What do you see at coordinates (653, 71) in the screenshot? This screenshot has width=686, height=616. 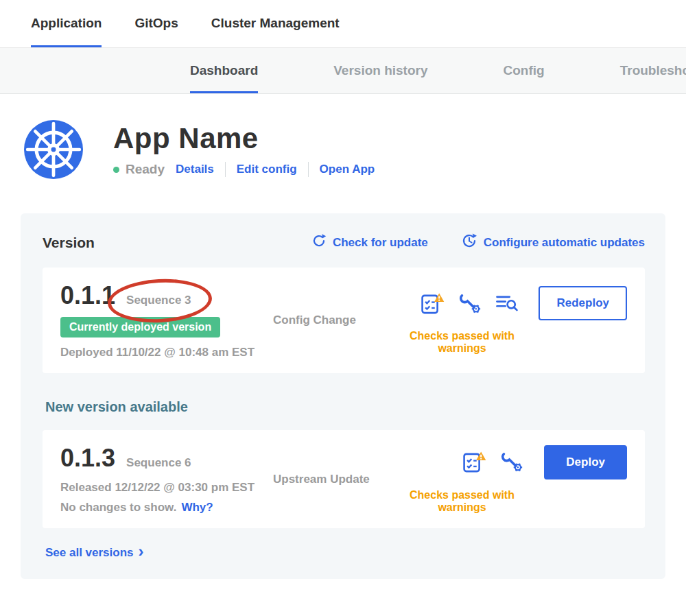 I see `tab-troubleshoot: Troubleshoot` at bounding box center [653, 71].